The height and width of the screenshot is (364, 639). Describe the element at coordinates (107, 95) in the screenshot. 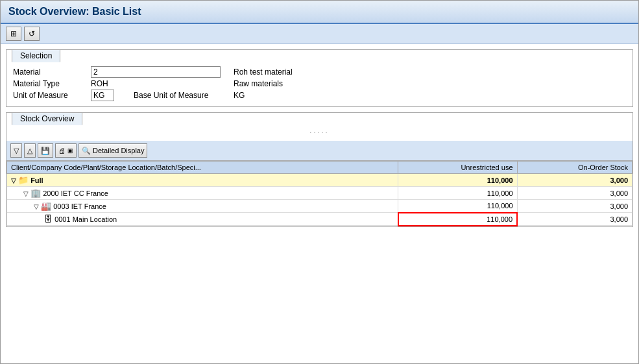

I see `uom-input-wrapper` at that location.